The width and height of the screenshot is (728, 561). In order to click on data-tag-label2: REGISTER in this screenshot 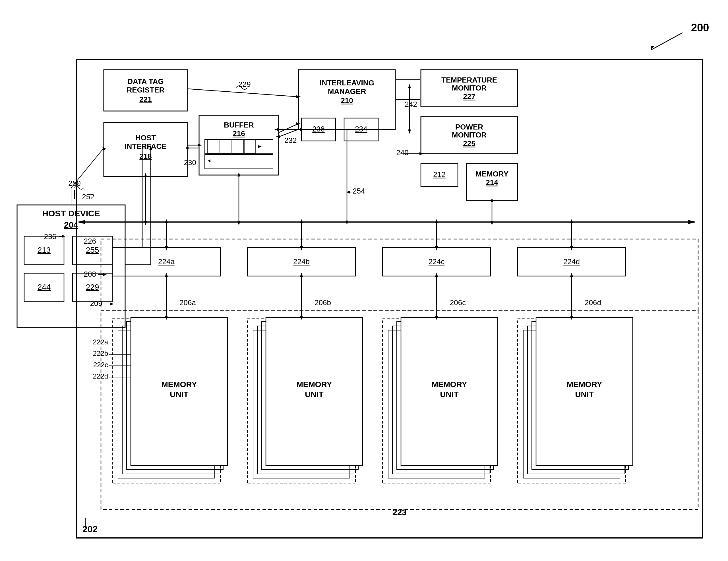, I will do `click(146, 90)`.